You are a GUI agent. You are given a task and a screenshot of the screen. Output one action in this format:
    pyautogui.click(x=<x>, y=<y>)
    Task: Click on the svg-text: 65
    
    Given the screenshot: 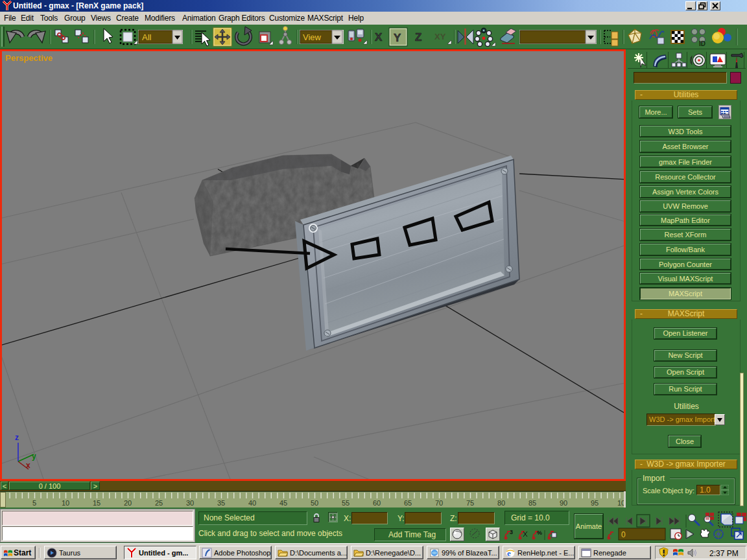 What is the action you would take?
    pyautogui.click(x=408, y=503)
    